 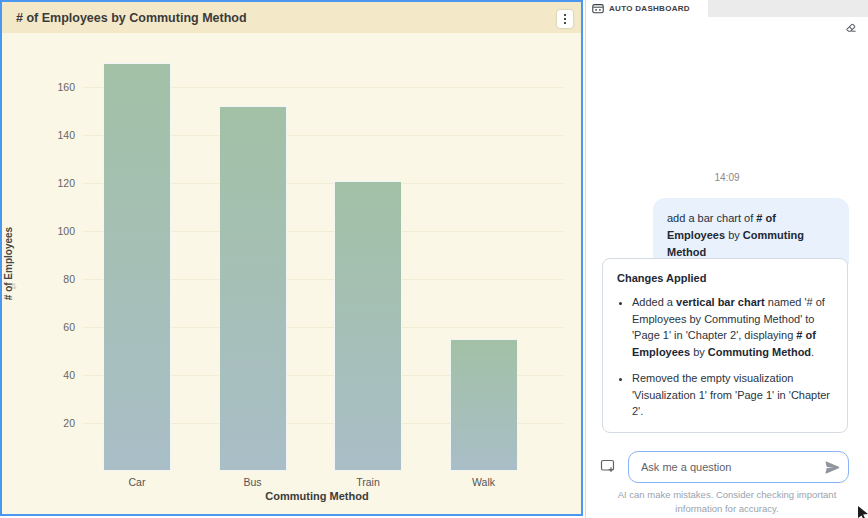 I want to click on message-text: by, so click(x=734, y=235).